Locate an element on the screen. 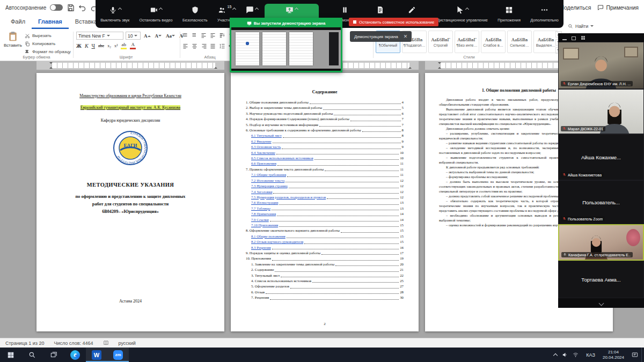 The image size is (644, 362). toc-link: 6.4 Заключение is located at coordinates (263, 153).